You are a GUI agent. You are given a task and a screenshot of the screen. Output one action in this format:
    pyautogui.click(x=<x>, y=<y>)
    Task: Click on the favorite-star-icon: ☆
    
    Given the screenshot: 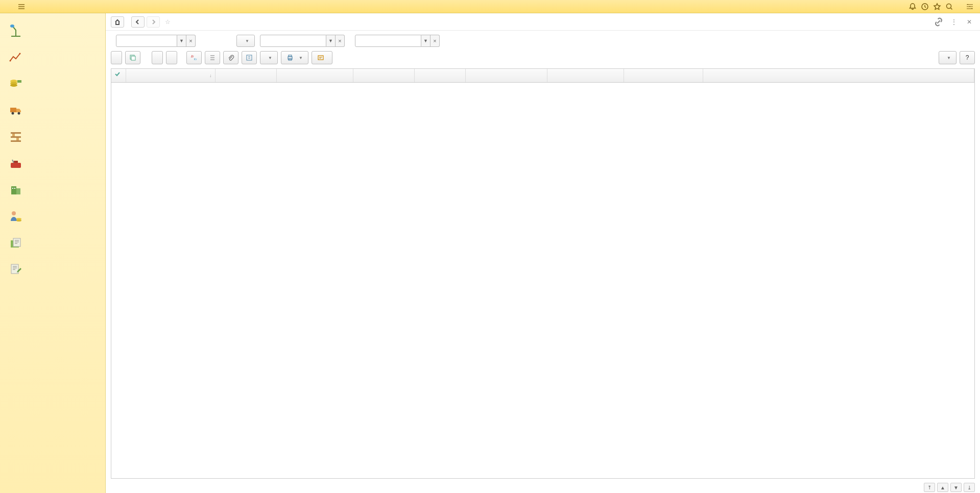 What is the action you would take?
    pyautogui.click(x=168, y=22)
    